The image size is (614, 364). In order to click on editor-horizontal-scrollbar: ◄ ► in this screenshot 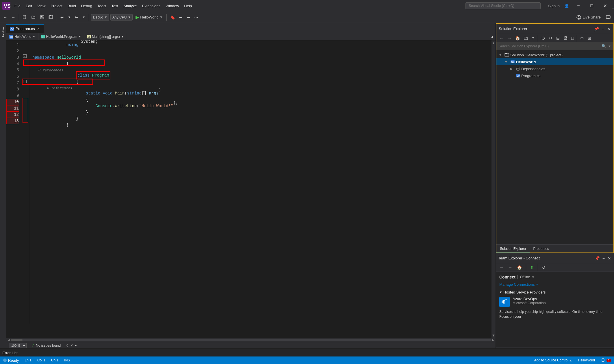, I will do `click(251, 340)`.